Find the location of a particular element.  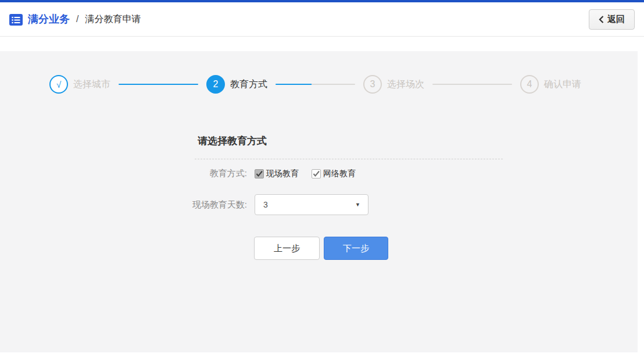

header: 满分业务 / 满分教育申请 返回 is located at coordinates (322, 20).